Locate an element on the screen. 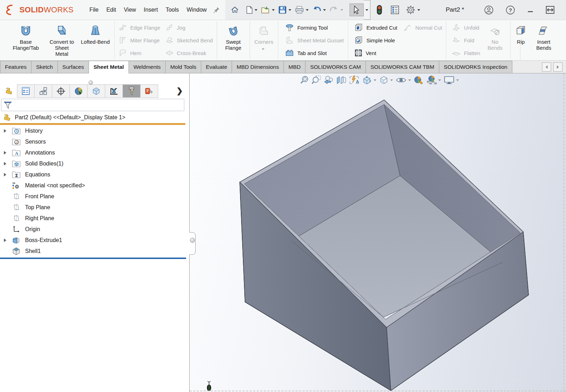  tab-and-slot-button: Tab and Slot is located at coordinates (314, 53).